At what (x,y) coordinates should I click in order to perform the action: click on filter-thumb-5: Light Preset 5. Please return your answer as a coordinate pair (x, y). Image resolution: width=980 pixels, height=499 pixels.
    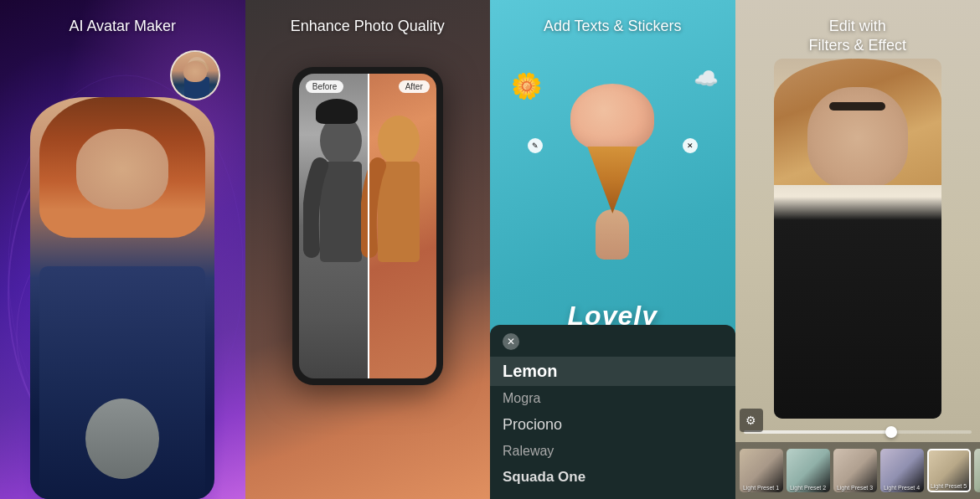
    Looking at the image, I should click on (949, 471).